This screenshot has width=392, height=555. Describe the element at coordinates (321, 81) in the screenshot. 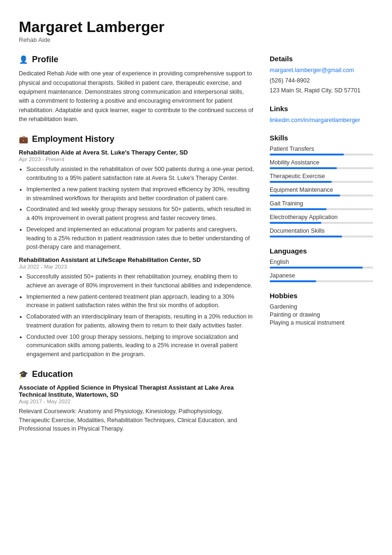

I see `phone-item: (526) 744-8902` at that location.